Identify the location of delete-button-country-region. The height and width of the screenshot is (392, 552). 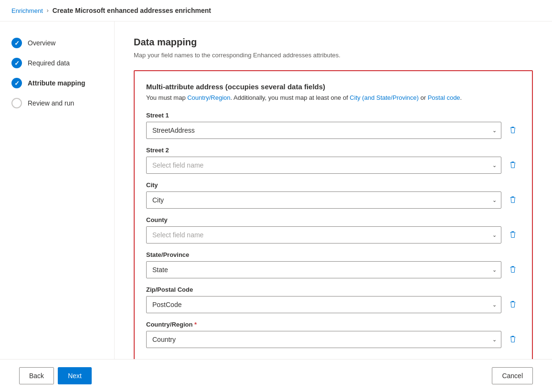
(513, 339).